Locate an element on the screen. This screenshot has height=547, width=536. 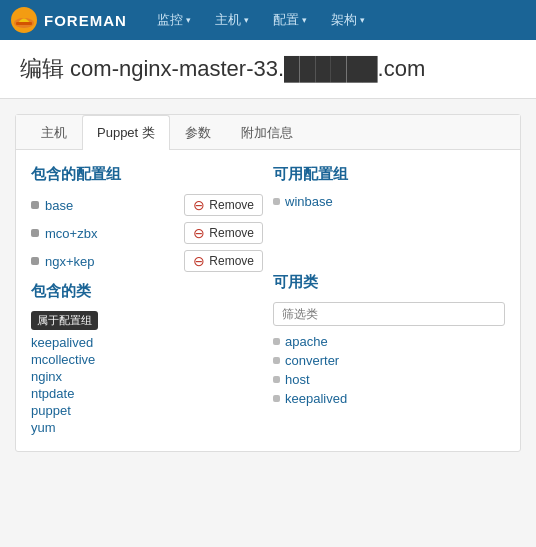
avail-item-name-winbase: winbase is located at coordinates (309, 202).